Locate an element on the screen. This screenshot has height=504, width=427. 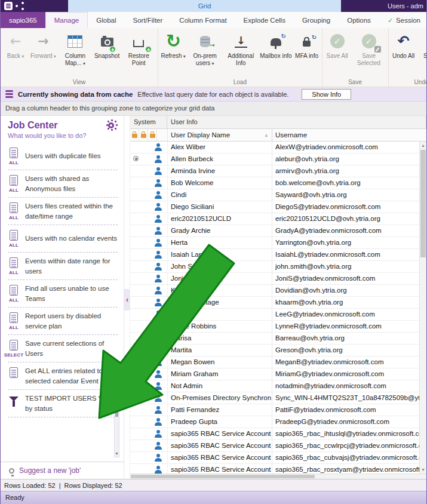
table-row: Isaiah LangerIsaiahL@ytriadev.onmicrosof… is located at coordinates (275, 255).